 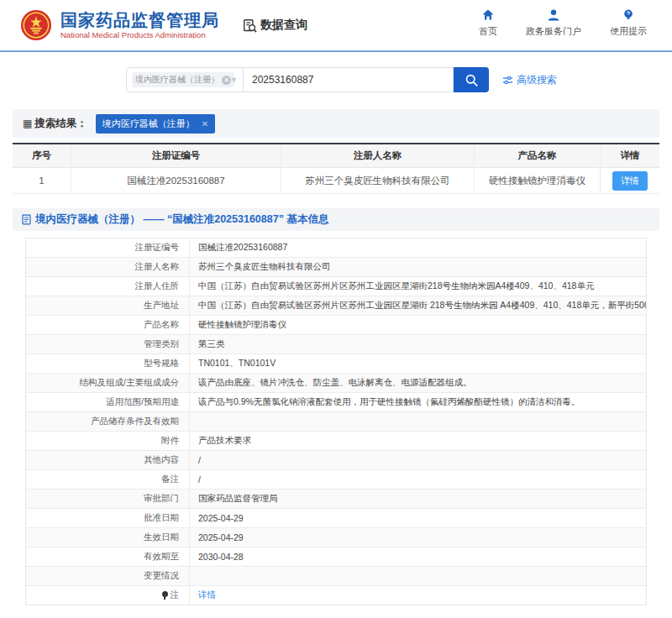 I want to click on detail-row: 其他内容/, so click(x=336, y=460).